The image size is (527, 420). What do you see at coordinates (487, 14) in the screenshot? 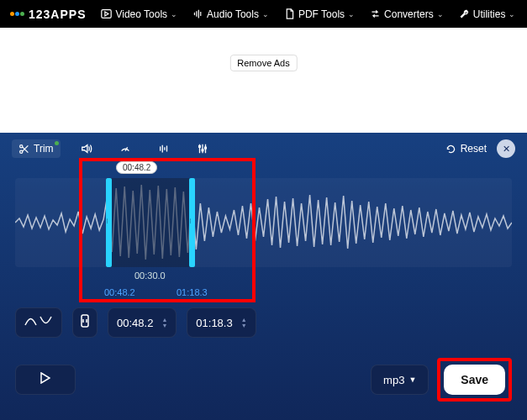
I see `nav-utilities: Utilities⌄` at bounding box center [487, 14].